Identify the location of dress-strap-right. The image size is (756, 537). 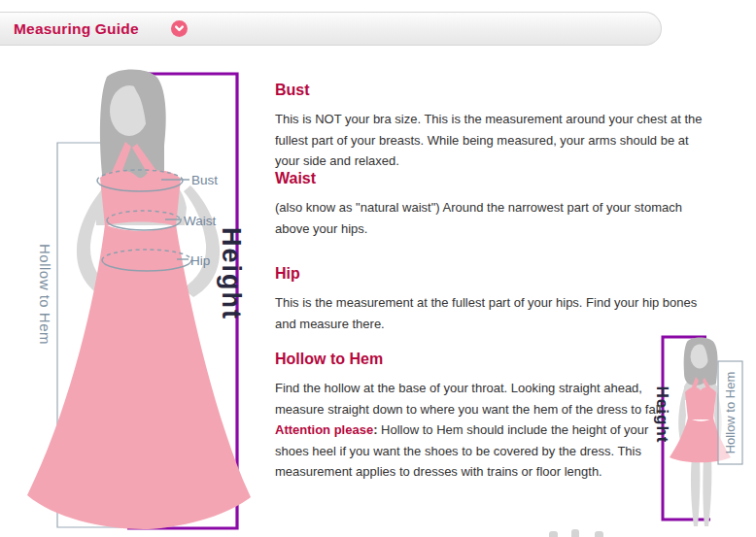
(148, 163).